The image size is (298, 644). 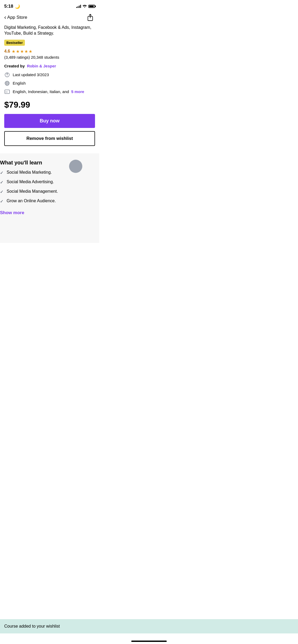 What do you see at coordinates (50, 51) in the screenshot?
I see `rating-row: 4.6 ★ ★ ★ ★ ★` at bounding box center [50, 51].